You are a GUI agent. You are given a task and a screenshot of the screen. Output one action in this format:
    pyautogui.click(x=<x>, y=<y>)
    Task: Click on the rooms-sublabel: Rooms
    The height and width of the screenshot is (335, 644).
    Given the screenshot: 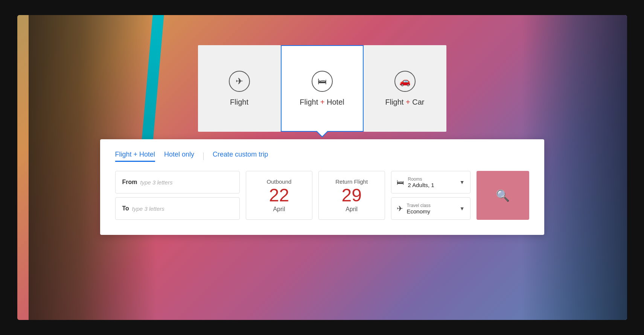 What is the action you would take?
    pyautogui.click(x=432, y=179)
    